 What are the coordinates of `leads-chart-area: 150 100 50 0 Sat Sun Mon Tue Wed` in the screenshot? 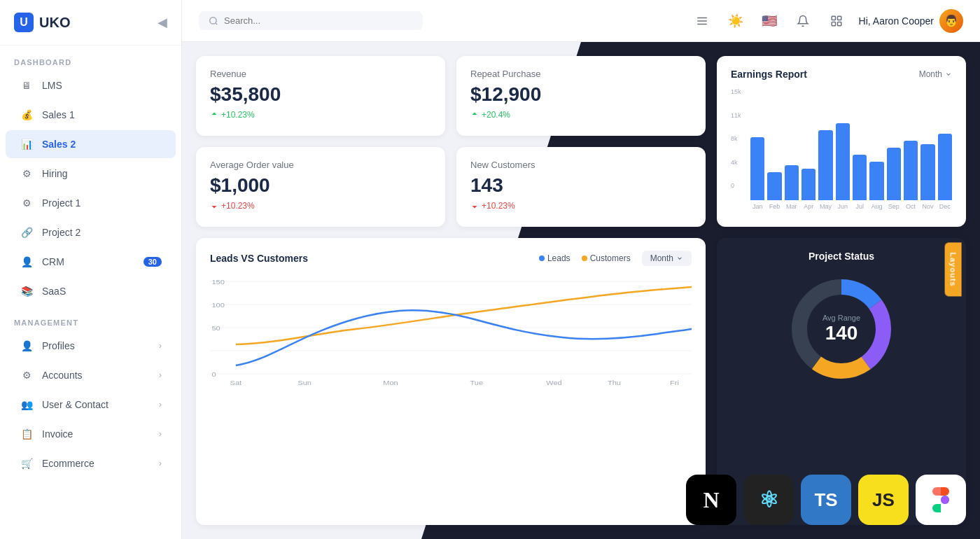 It's located at (451, 332).